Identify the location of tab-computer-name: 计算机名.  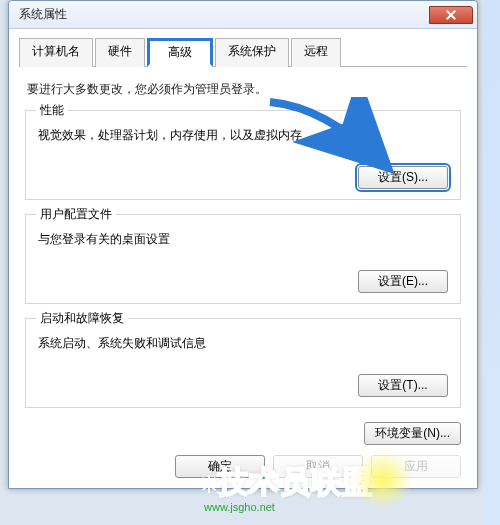
(56, 52).